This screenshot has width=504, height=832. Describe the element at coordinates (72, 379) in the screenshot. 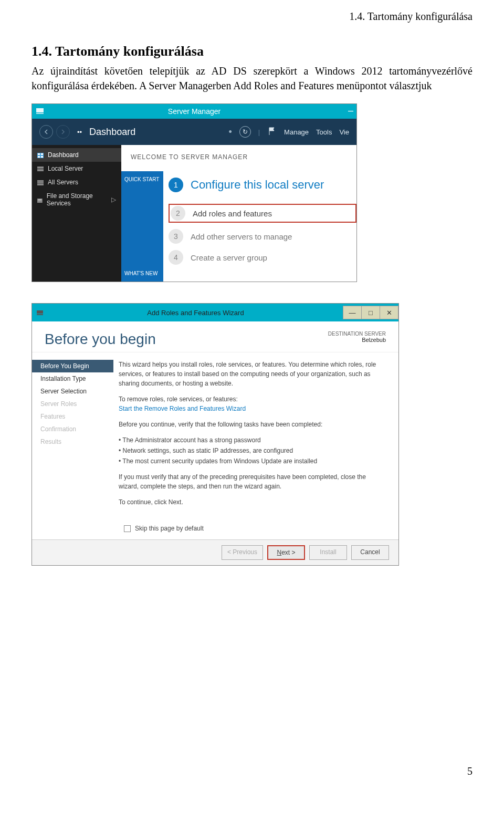

I see `nav-installation-type: Installation Type` at that location.